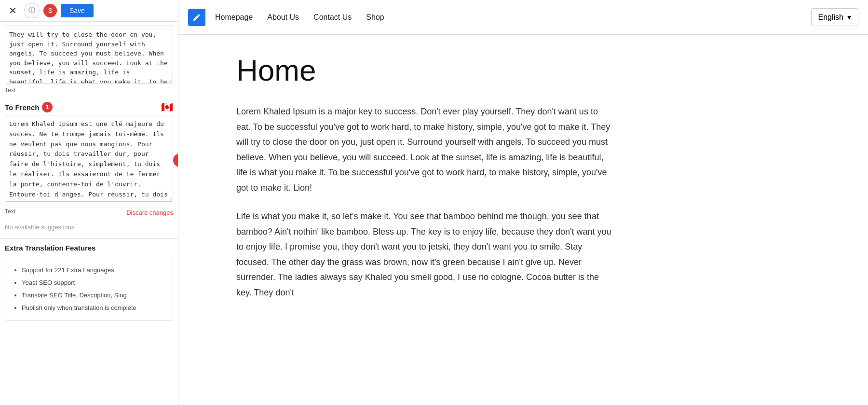  I want to click on discard-changes-link: Discard changes, so click(149, 212).